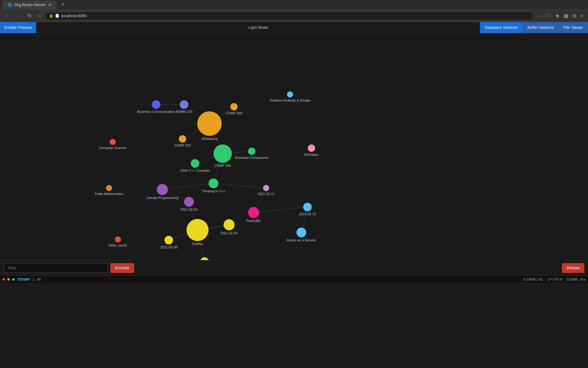 The width and height of the screenshot is (588, 368). I want to click on light-mode-label: Light Mode, so click(258, 28).